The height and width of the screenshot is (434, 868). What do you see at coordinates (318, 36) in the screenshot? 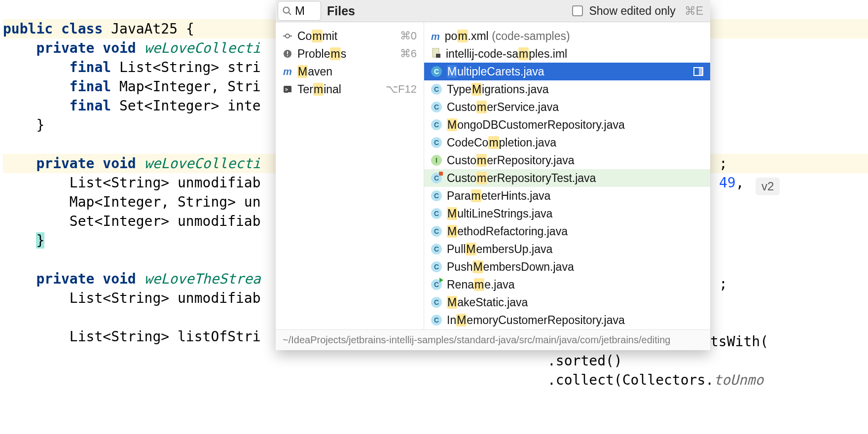
I see `tool-window-label: Commit` at bounding box center [318, 36].